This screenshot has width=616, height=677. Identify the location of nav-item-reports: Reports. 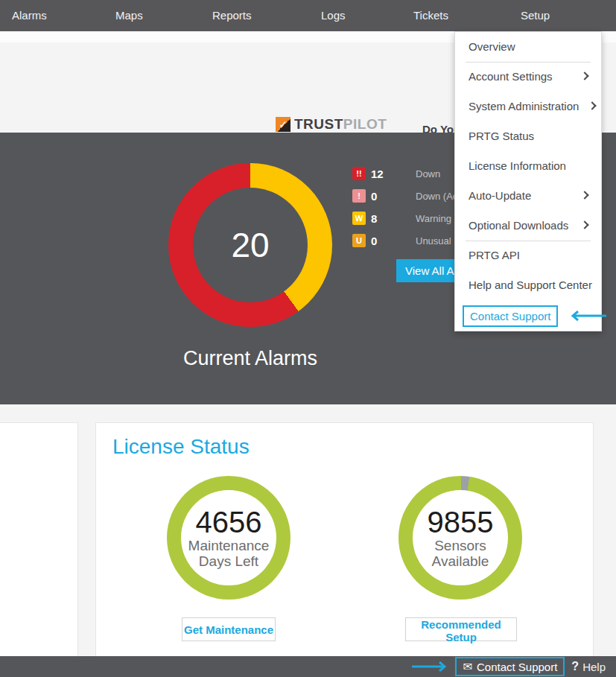
(232, 16).